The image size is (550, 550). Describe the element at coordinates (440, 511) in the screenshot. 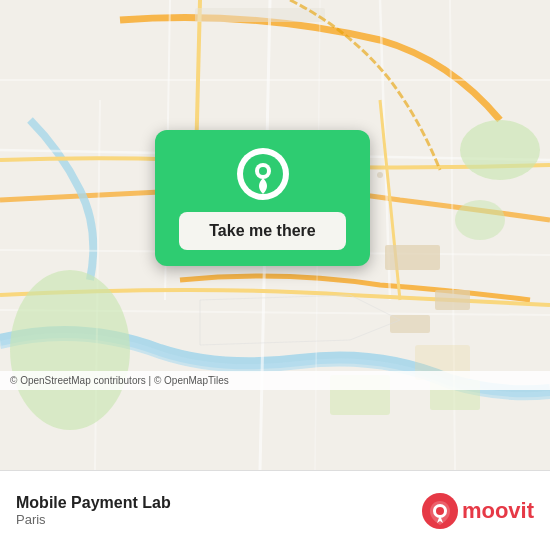

I see `moovit-icon` at that location.